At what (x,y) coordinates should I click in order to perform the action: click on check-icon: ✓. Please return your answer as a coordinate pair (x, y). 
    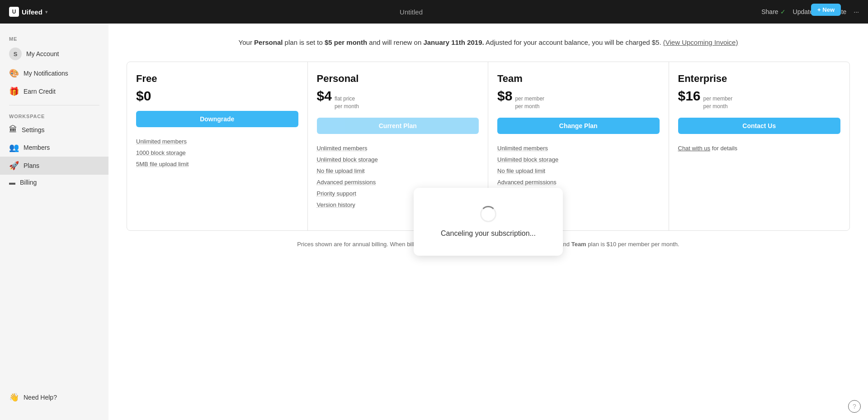
    Looking at the image, I should click on (783, 12).